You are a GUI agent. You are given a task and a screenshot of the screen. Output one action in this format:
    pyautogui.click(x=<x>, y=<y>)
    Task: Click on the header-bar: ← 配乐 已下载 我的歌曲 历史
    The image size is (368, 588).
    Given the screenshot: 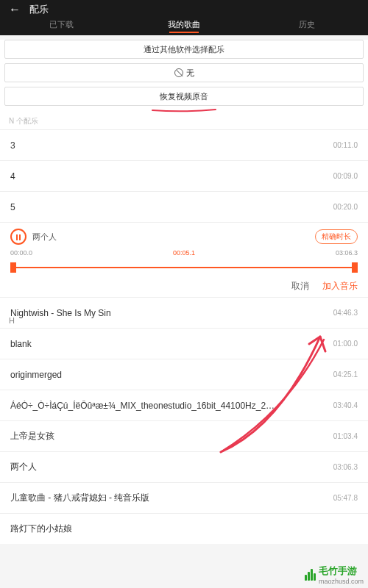 What is the action you would take?
    pyautogui.click(x=184, y=18)
    